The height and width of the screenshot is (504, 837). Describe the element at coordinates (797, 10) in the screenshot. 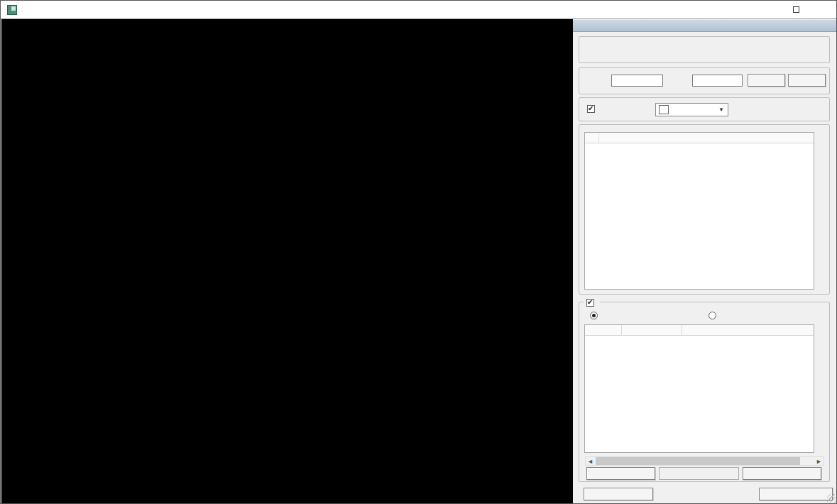

I see `maximize-icon` at that location.